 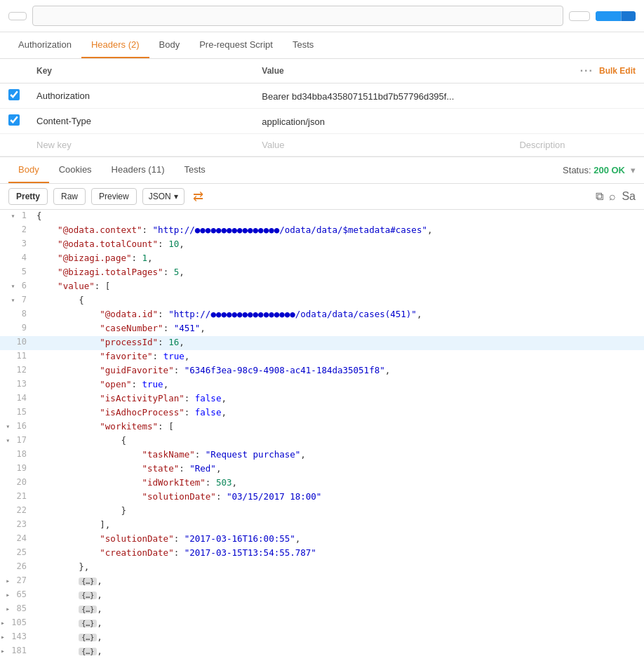 I want to click on line-content: "state": "Red",, so click(x=339, y=469).